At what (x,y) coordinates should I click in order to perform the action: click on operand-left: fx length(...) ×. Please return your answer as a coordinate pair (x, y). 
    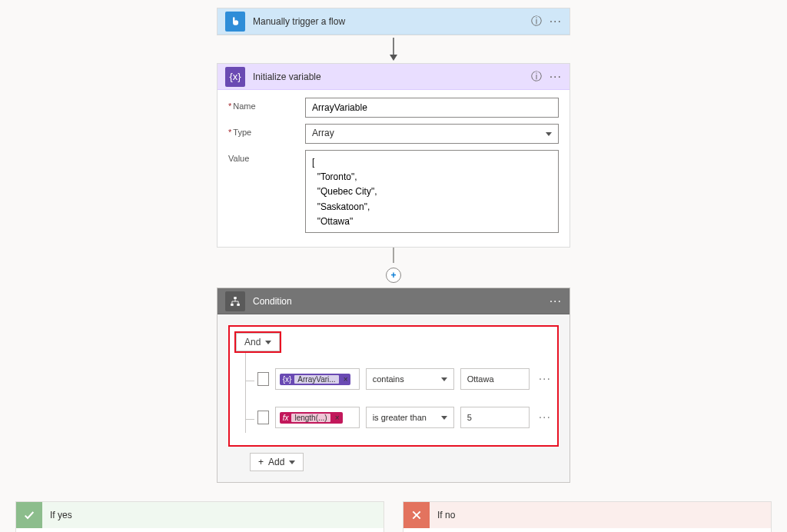
    Looking at the image, I should click on (317, 417).